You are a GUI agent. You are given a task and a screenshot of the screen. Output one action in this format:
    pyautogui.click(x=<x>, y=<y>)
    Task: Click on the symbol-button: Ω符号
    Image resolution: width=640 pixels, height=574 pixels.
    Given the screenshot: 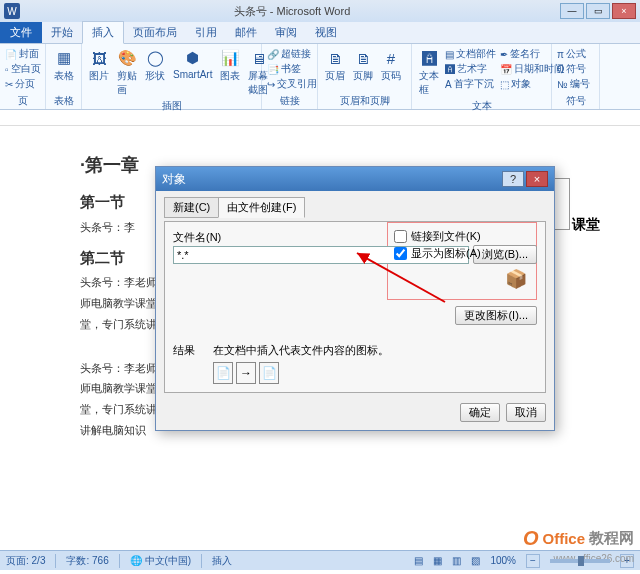 What is the action you would take?
    pyautogui.click(x=576, y=69)
    